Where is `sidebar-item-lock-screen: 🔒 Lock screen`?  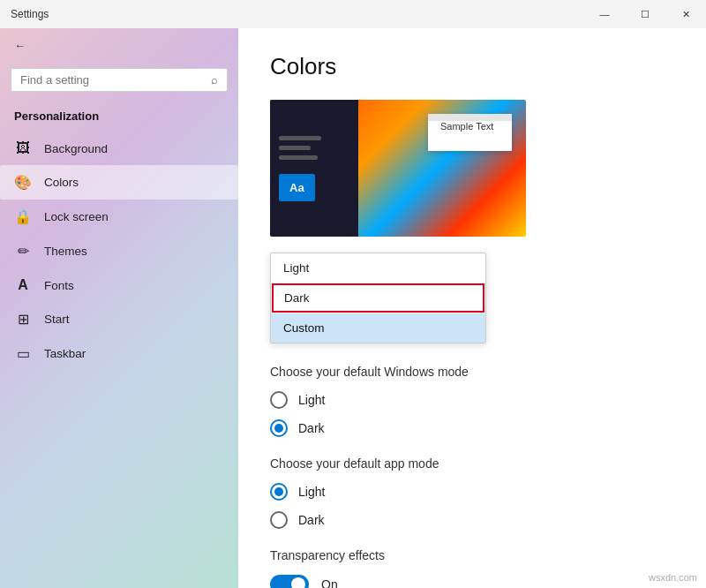
sidebar-item-lock-screen: 🔒 Lock screen is located at coordinates (119, 217).